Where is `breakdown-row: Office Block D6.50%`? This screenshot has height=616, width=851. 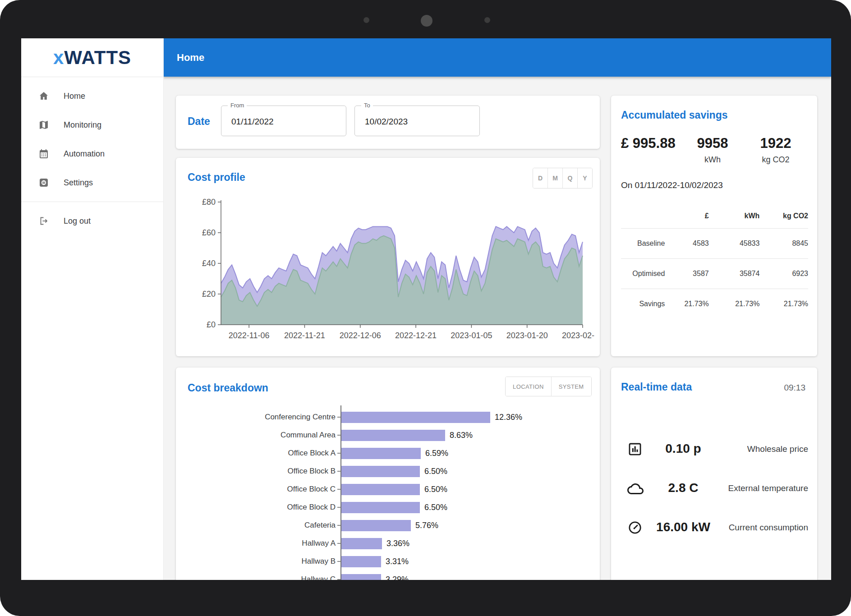 breakdown-row: Office Block D6.50% is located at coordinates (390, 507).